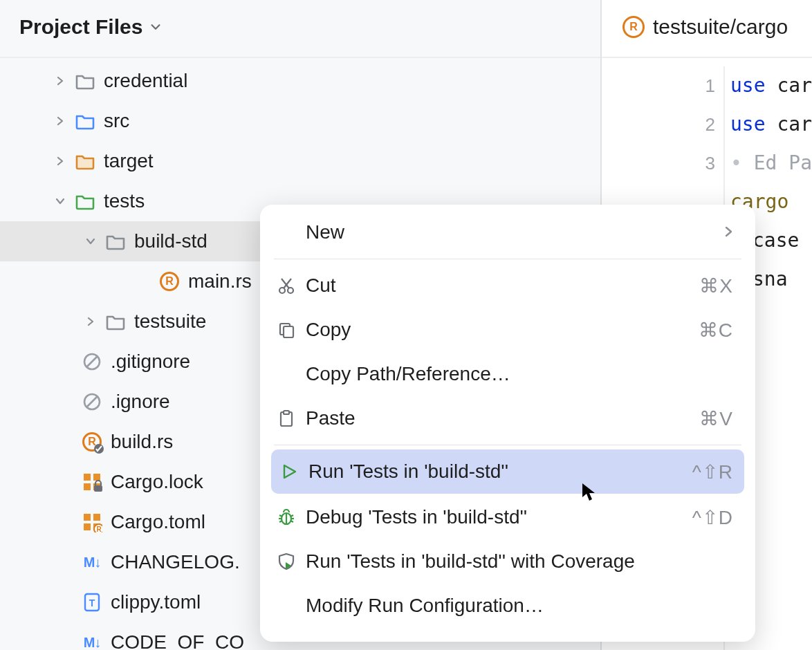 This screenshot has width=812, height=650. Describe the element at coordinates (716, 331) in the screenshot. I see `context-menu-shortcut: ⌘C` at that location.